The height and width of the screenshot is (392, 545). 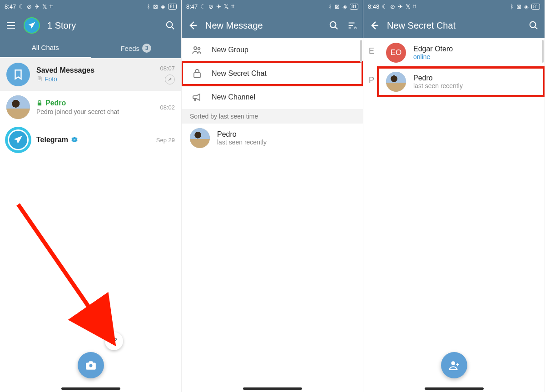 What do you see at coordinates (32, 25) in the screenshot?
I see `story-avatar` at bounding box center [32, 25].